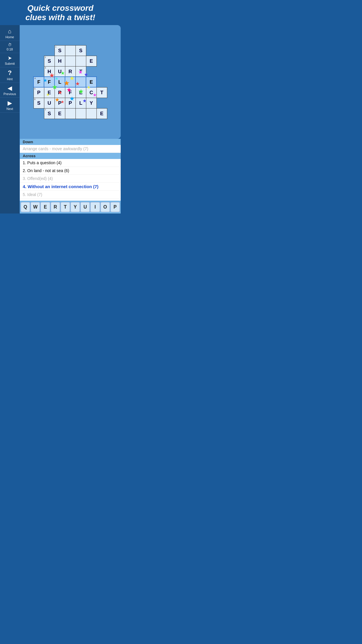 Image resolution: width=362 pixels, height=644 pixels. What do you see at coordinates (60, 113) in the screenshot?
I see `cell-r7c3: E` at bounding box center [60, 113].